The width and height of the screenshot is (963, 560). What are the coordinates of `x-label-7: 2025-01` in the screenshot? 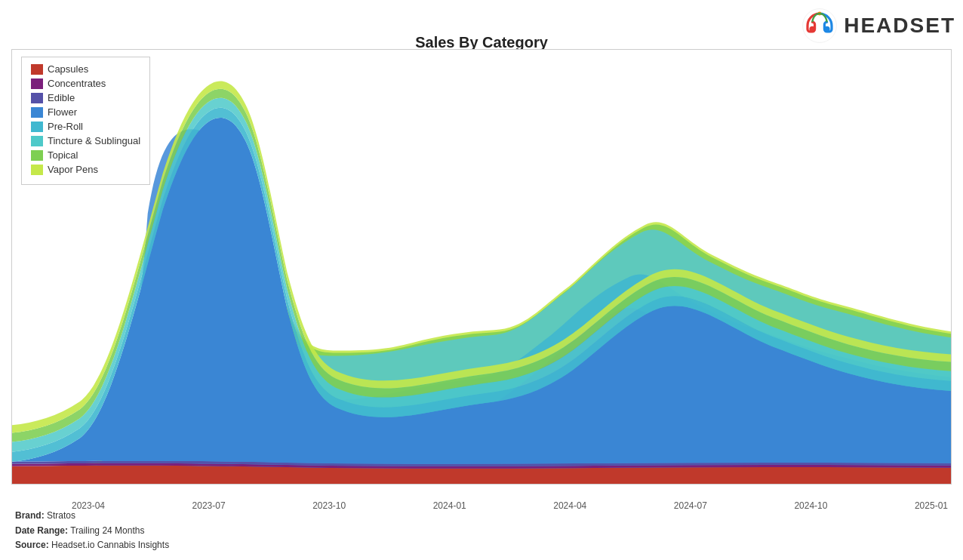 It's located at (931, 506).